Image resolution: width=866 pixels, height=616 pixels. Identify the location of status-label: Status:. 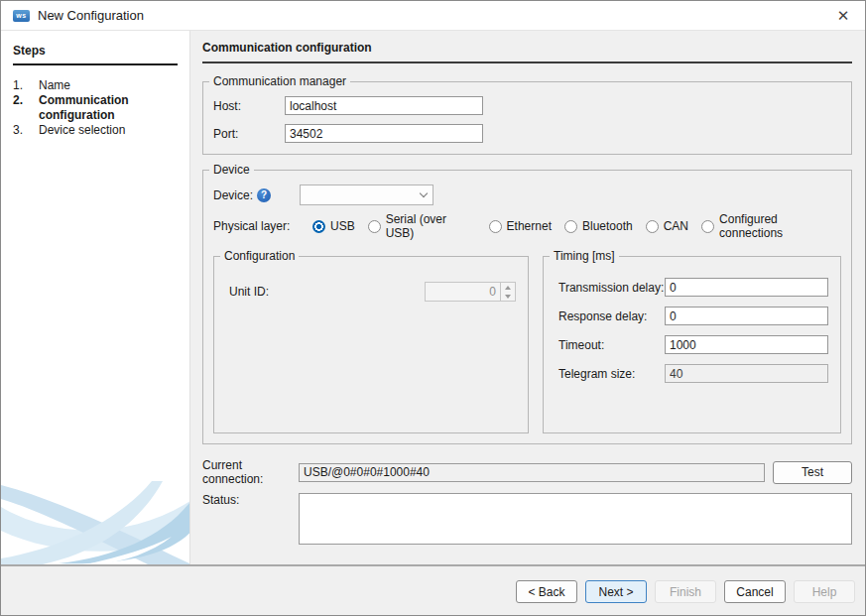
(250, 500).